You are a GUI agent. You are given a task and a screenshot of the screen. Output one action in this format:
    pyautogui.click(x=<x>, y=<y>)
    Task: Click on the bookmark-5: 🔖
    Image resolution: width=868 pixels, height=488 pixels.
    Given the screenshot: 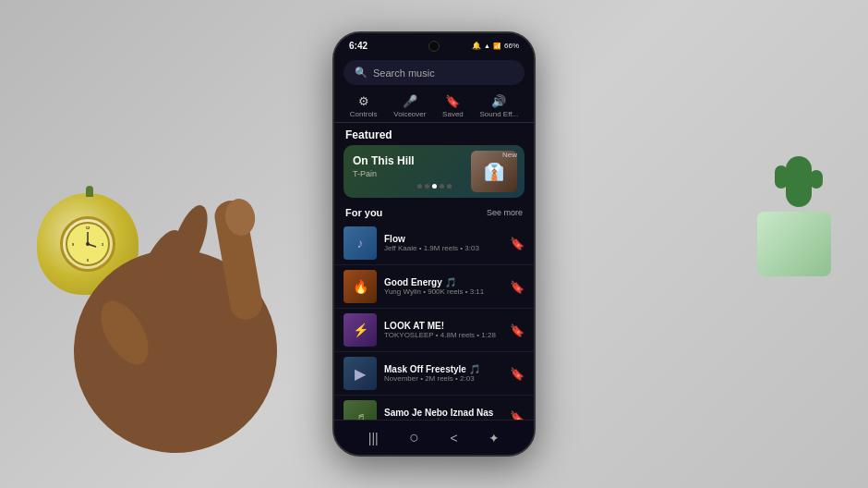 What is the action you would take?
    pyautogui.click(x=517, y=416)
    